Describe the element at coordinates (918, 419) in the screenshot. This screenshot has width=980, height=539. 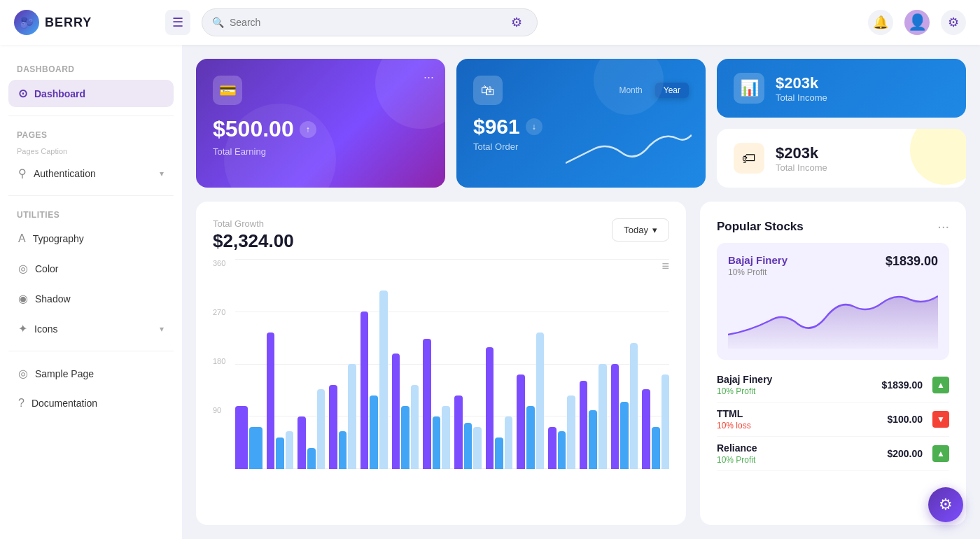
I see `stock-value-area: $100.00 ▼` at that location.